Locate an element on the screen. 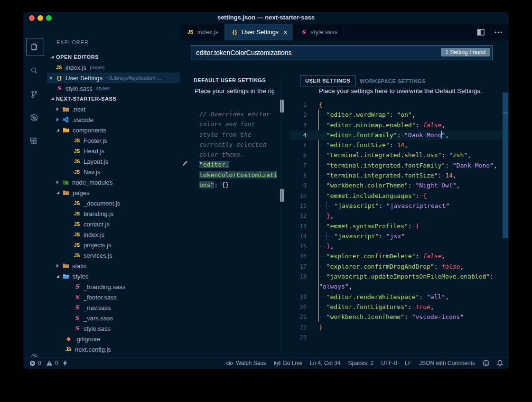  tree-item: JSLayout.js is located at coordinates (114, 161).